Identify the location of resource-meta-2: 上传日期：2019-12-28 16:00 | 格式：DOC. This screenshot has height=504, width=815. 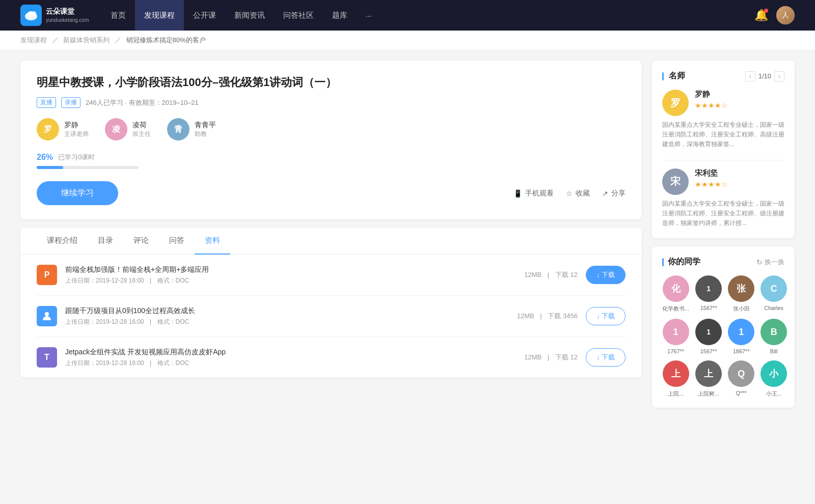
(287, 322).